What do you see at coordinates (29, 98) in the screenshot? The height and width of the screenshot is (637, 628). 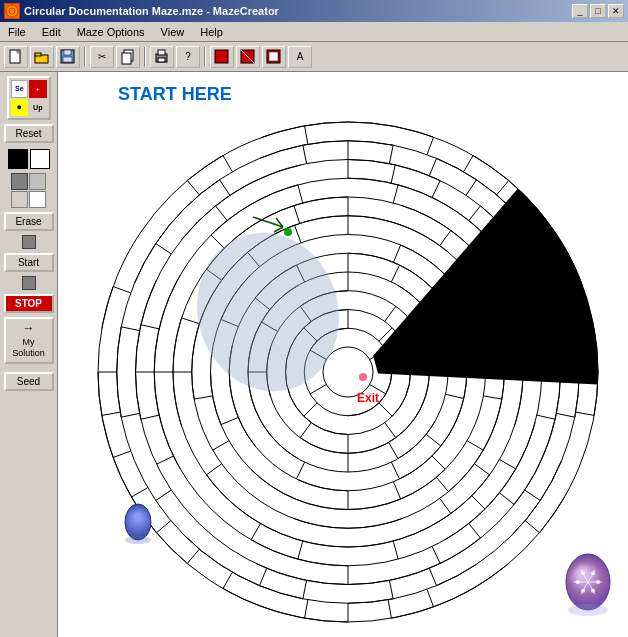 I see `setup-button: Se + ● Up` at bounding box center [29, 98].